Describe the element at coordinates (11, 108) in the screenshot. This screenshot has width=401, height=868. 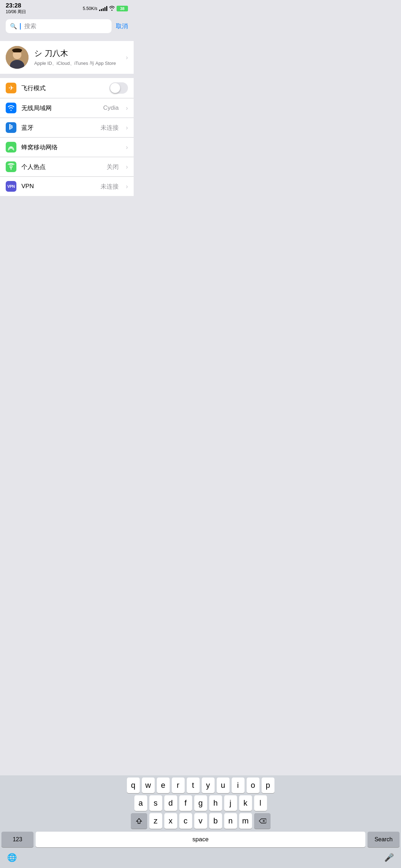
I see `wifi-icon` at that location.